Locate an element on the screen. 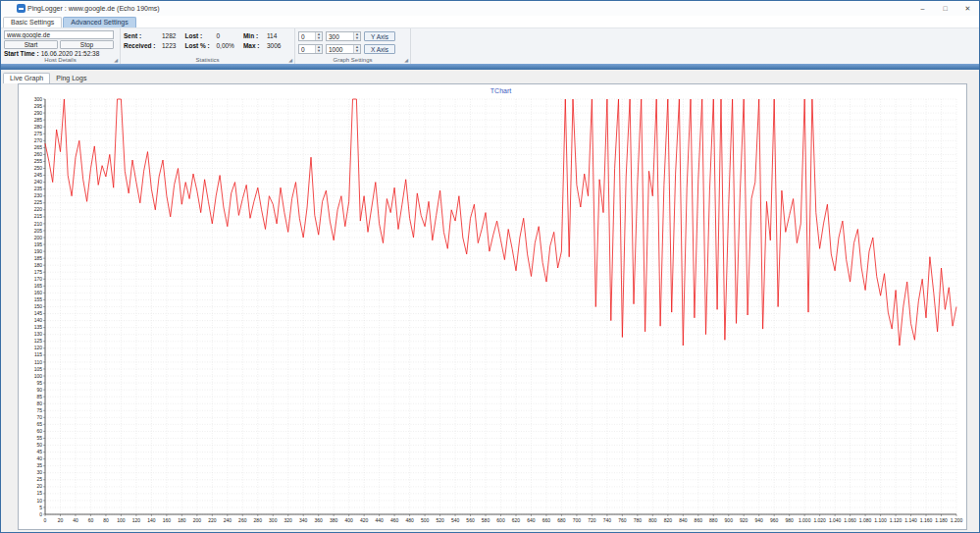 This screenshot has height=533, width=980. graph-settings-launcher-icon: ◢ is located at coordinates (406, 61).